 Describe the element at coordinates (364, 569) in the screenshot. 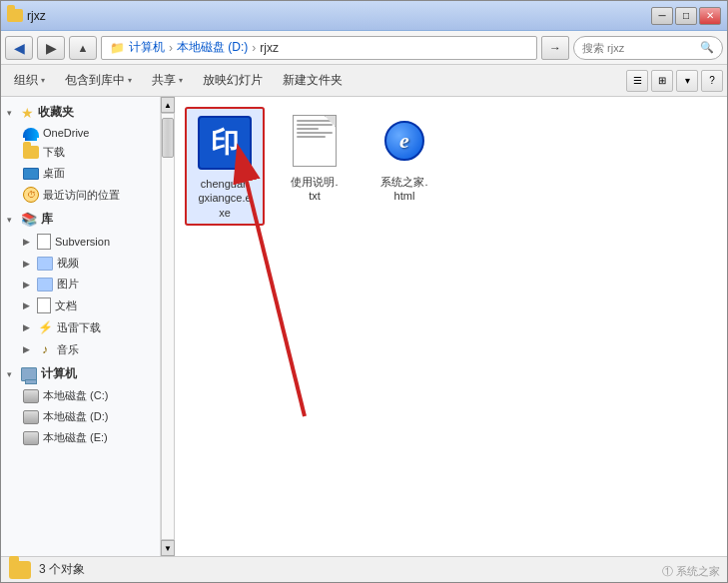

I see `status-bar: 3 个对象 ① 系统之家` at that location.